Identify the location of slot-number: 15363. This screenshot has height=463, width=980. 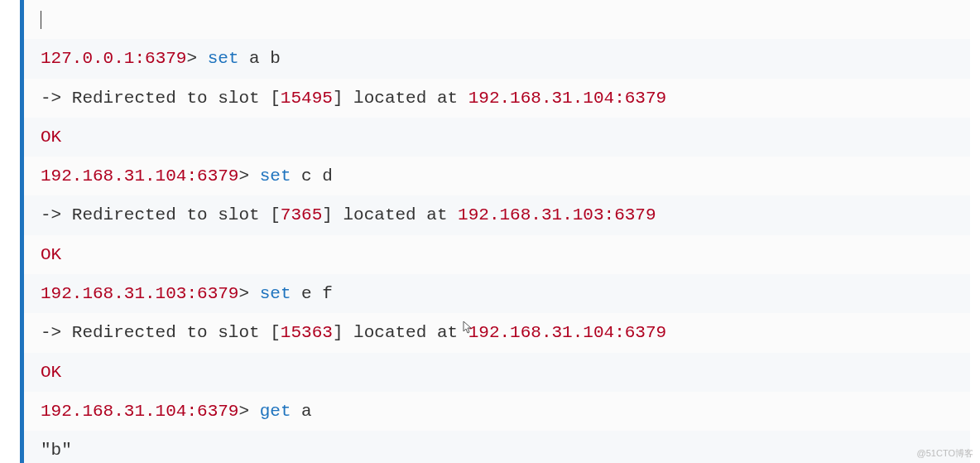
(306, 333).